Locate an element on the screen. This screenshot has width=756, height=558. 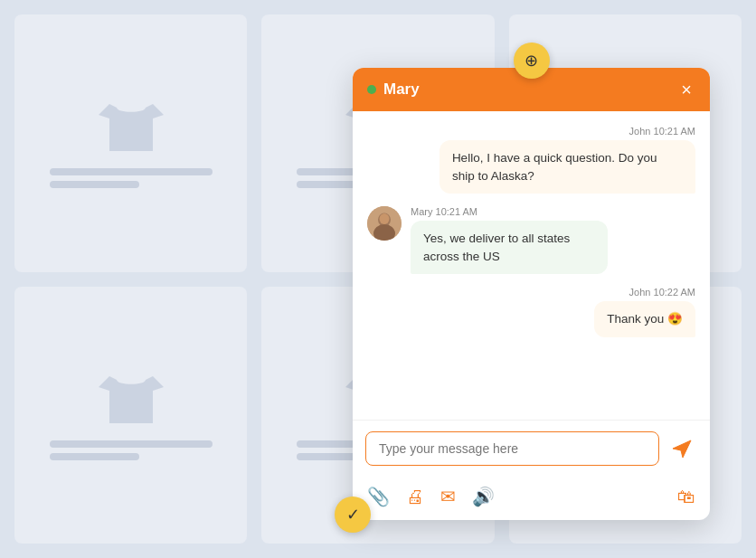
message-1-meta: John 10:21 AM is located at coordinates (662, 131).